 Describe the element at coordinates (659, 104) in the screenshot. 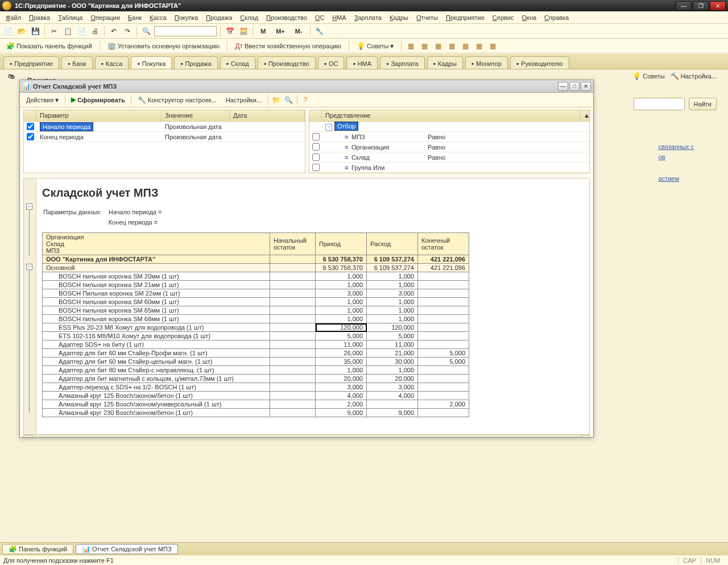

I see `page-search-input` at that location.